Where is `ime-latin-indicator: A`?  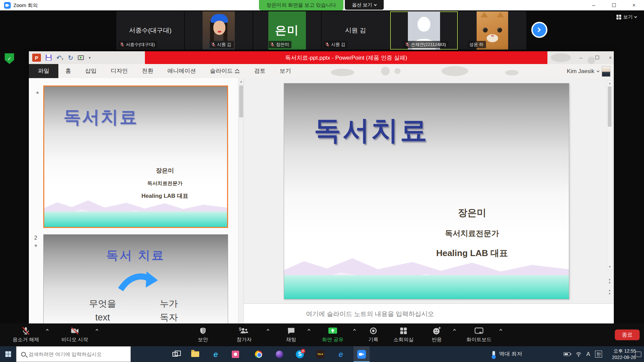 ime-latin-indicator: A is located at coordinates (588, 354).